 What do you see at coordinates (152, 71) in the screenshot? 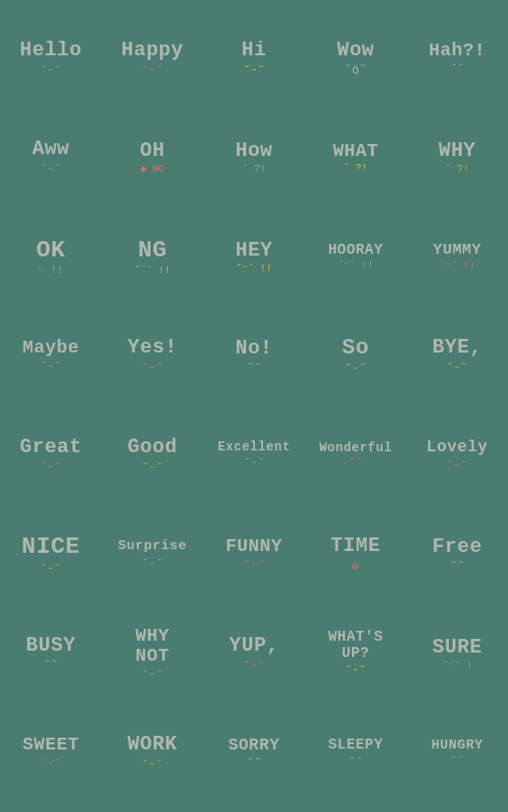
I see `face-happy: ˘ᵕ˘` at bounding box center [152, 71].